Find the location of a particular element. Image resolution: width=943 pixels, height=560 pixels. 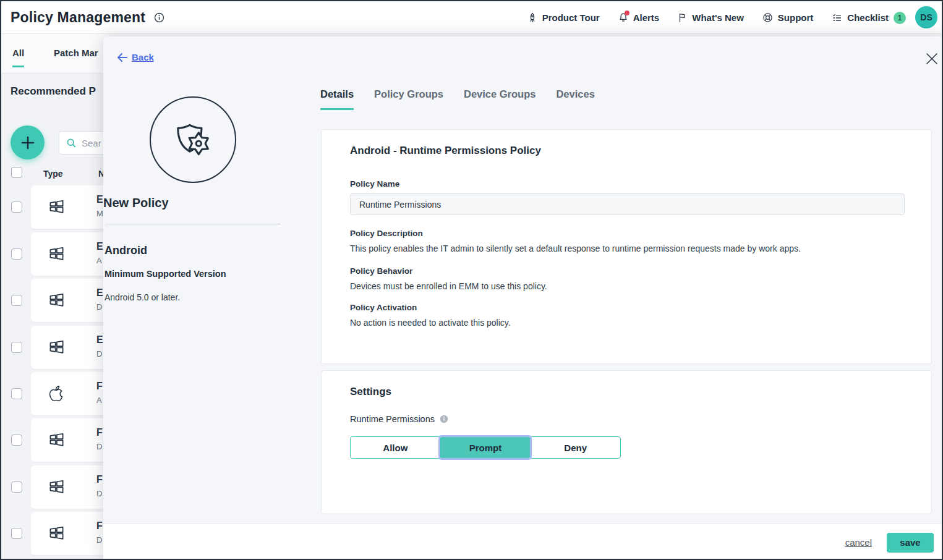

nav-support: Support is located at coordinates (788, 17).